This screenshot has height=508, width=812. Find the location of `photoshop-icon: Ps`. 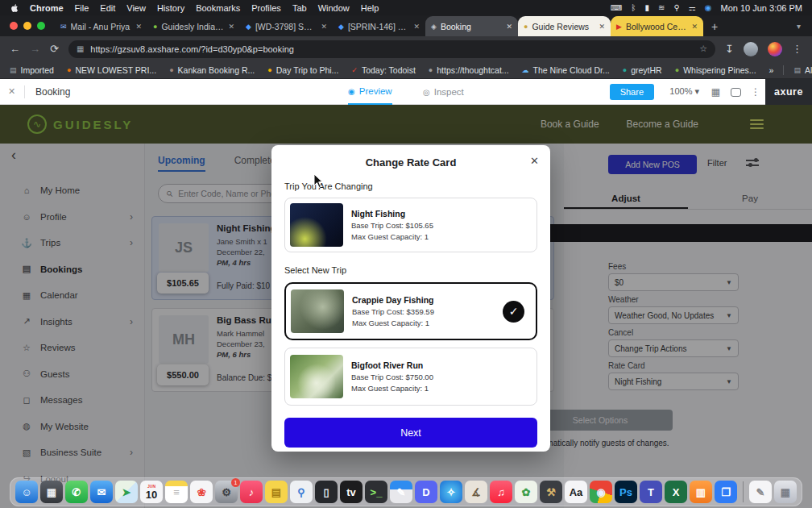

photoshop-icon: Ps is located at coordinates (626, 492).